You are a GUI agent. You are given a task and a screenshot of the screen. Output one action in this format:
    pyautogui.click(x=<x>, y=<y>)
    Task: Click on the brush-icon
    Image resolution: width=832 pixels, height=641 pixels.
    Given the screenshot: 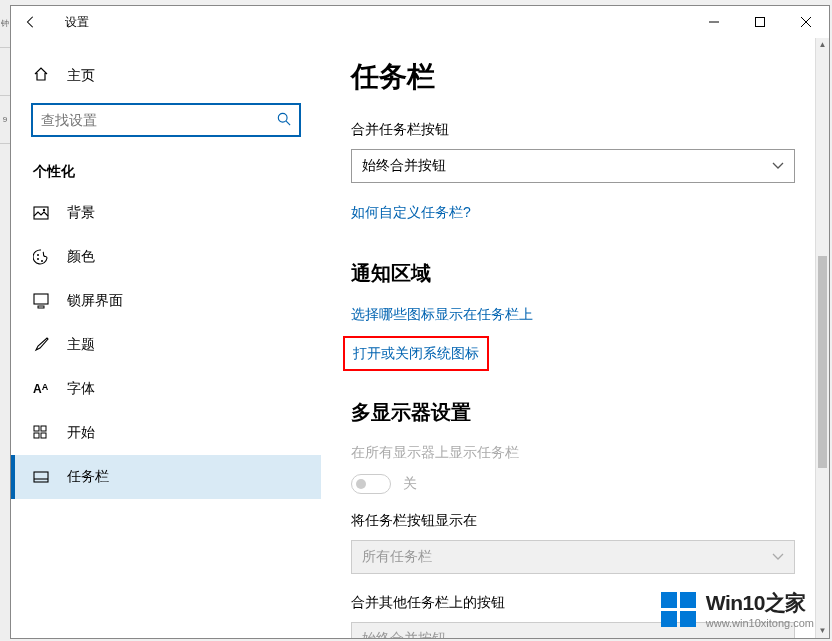 What is the action you would take?
    pyautogui.click(x=41, y=345)
    